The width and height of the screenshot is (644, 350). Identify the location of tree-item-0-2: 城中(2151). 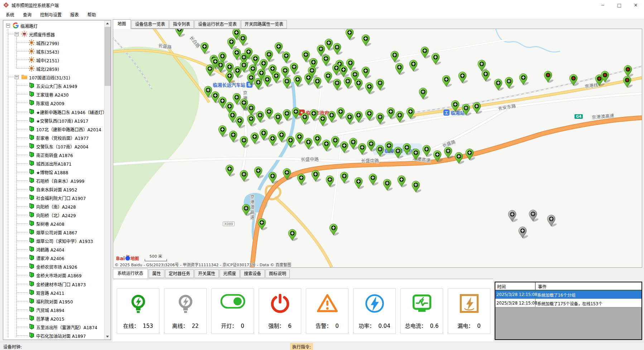
(54, 60).